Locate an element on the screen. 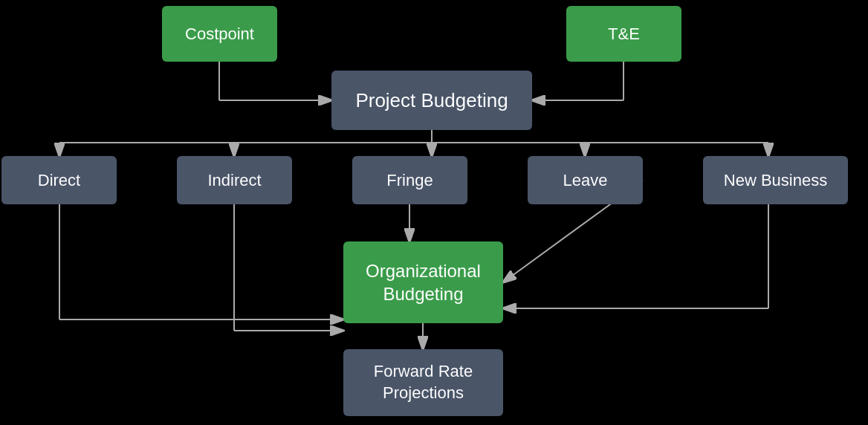 The image size is (868, 425). new-business-node: New Business is located at coordinates (776, 180).